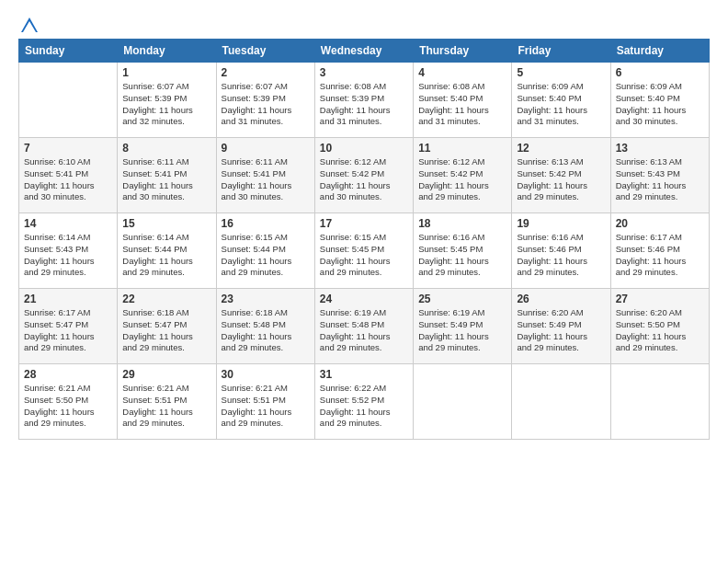 This screenshot has width=728, height=563. Describe the element at coordinates (68, 180) in the screenshot. I see `day-info: Sunrise: 6:10 AMSunset: 5:41 PMDaylight:…` at that location.